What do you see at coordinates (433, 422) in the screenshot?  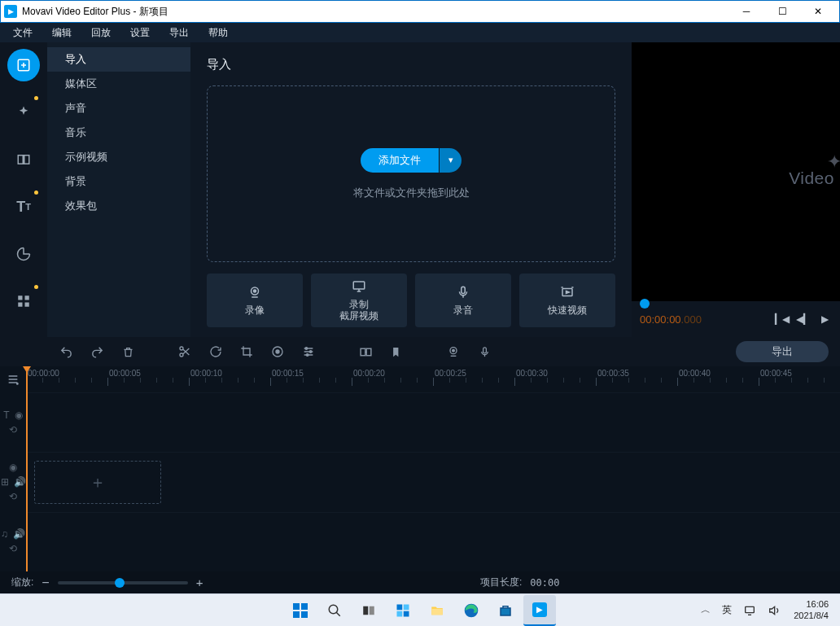 I see `track-titles` at bounding box center [433, 422].